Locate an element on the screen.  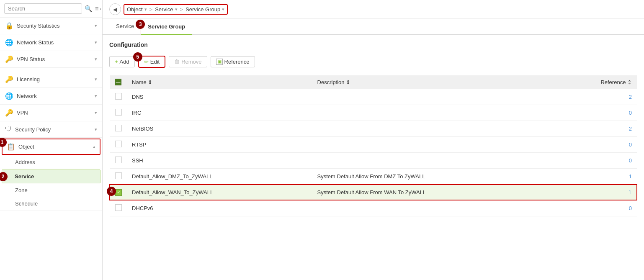
remove-icon: 🗑 is located at coordinates (177, 62).